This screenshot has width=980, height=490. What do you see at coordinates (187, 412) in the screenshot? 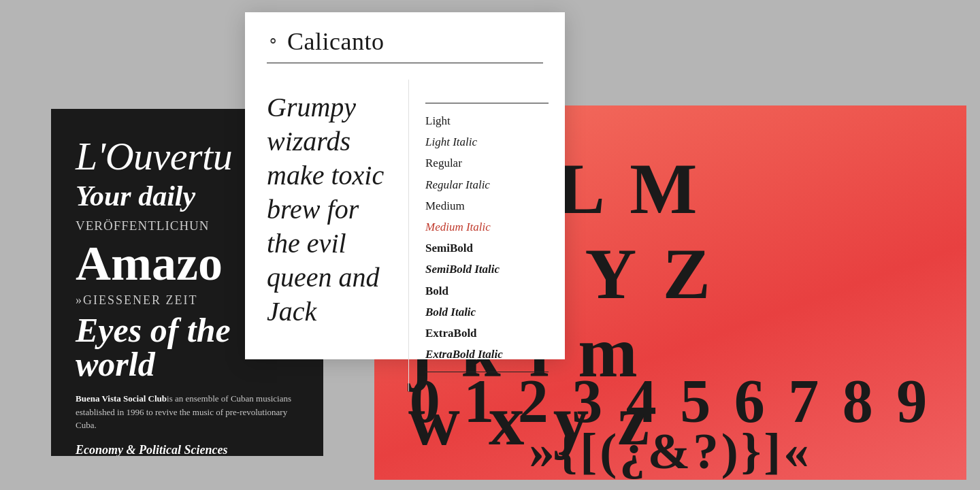
I see `black-card-text: Buena Vista Social Clubis an ensemble of…` at bounding box center [187, 412].